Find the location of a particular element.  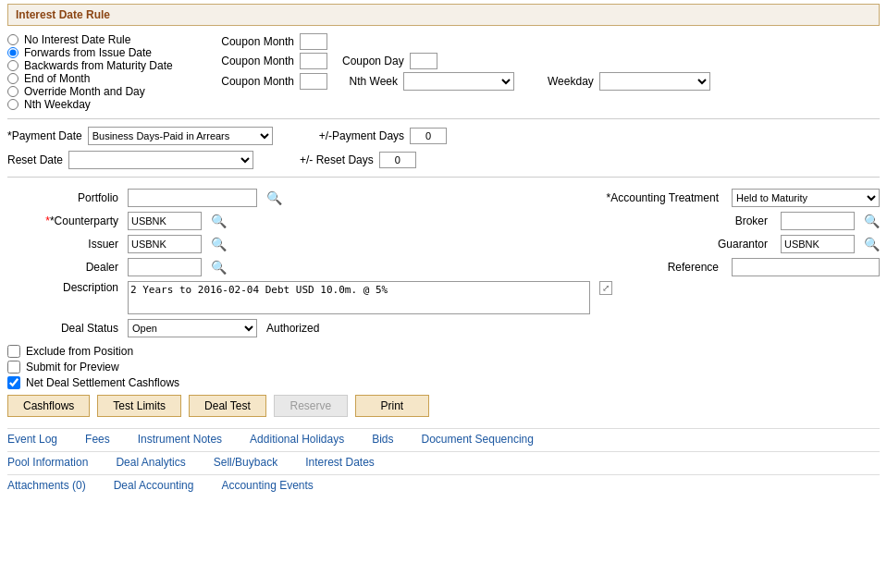

dealer-input is located at coordinates (165, 267).